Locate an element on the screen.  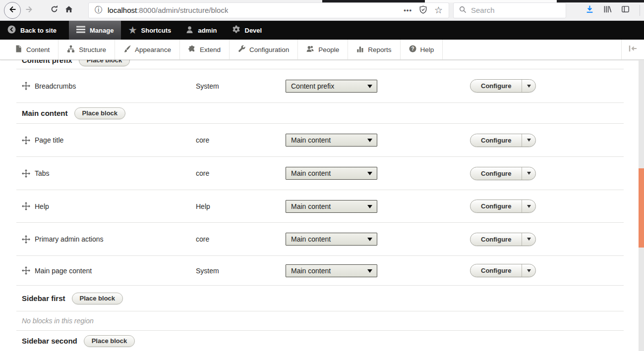
tab-structure: Structure is located at coordinates (87, 50).